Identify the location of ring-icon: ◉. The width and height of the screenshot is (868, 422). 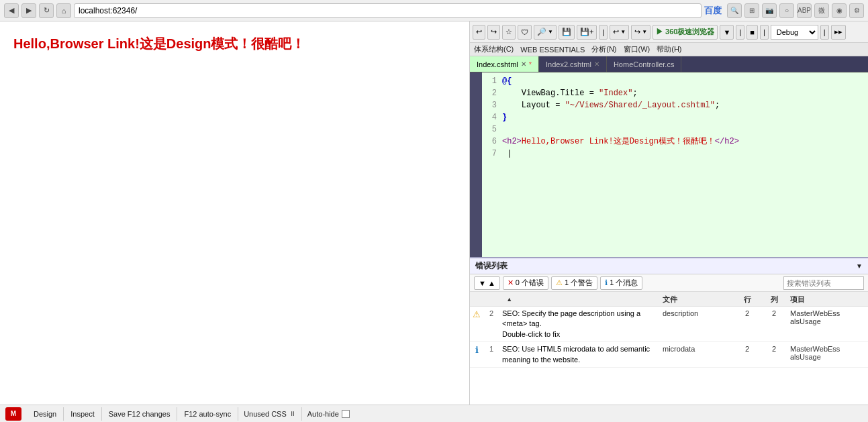
(839, 11).